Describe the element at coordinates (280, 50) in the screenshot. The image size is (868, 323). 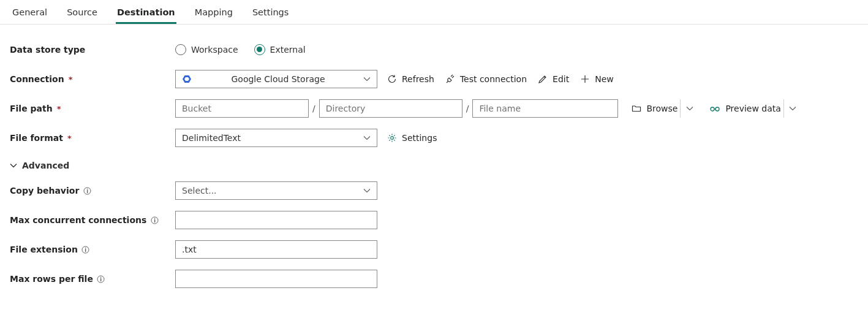
I see `radio-external: External` at that location.